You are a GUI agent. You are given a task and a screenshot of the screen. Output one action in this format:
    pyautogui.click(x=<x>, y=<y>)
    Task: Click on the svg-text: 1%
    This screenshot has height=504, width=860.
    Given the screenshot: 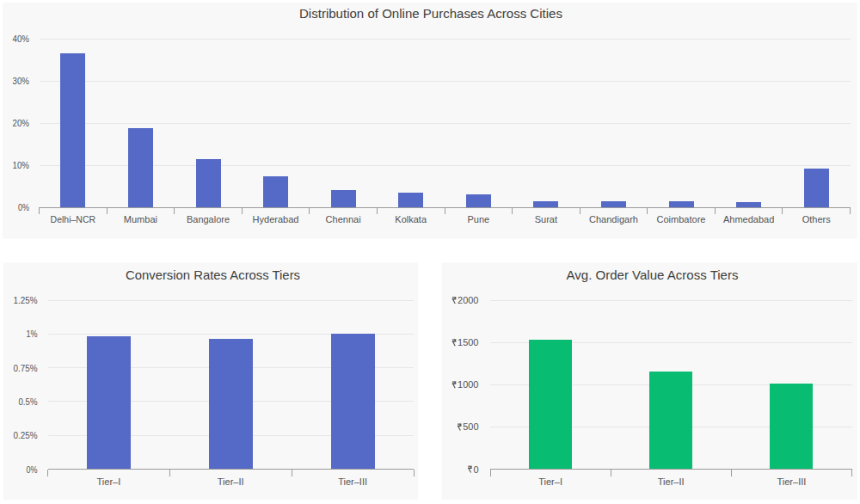 What is the action you would take?
    pyautogui.click(x=33, y=334)
    